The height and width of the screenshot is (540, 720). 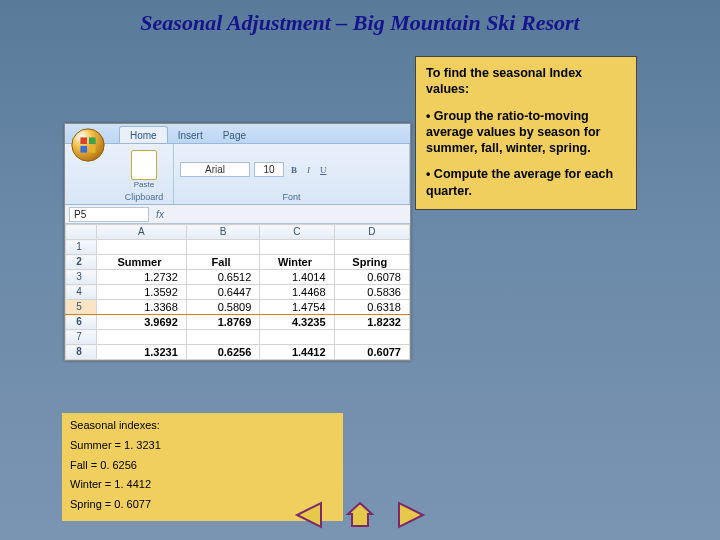 I want to click on page-title: Seasonal Adjustment – Big Mountain Ski R…, so click(x=360, y=23).